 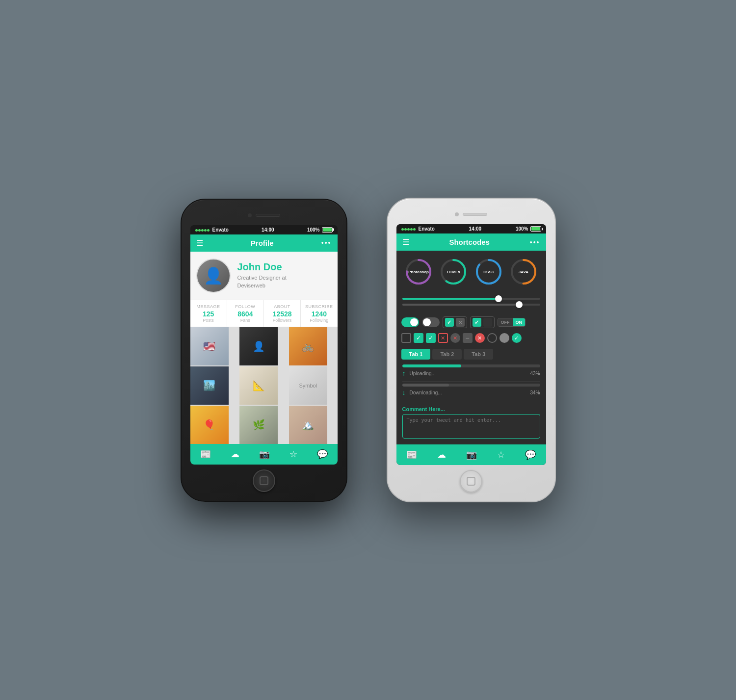 What do you see at coordinates (210, 346) in the screenshot?
I see `photo-1: 🇺🇸` at bounding box center [210, 346].